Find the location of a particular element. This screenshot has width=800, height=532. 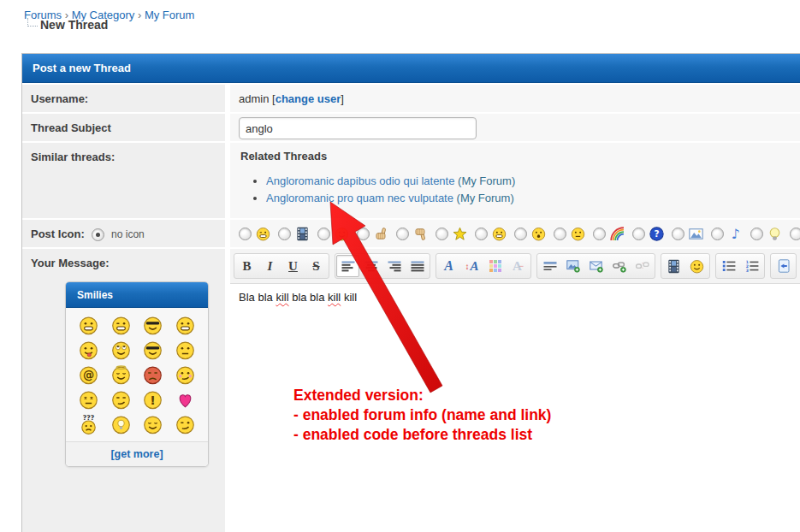

no-icon-radio is located at coordinates (98, 234).